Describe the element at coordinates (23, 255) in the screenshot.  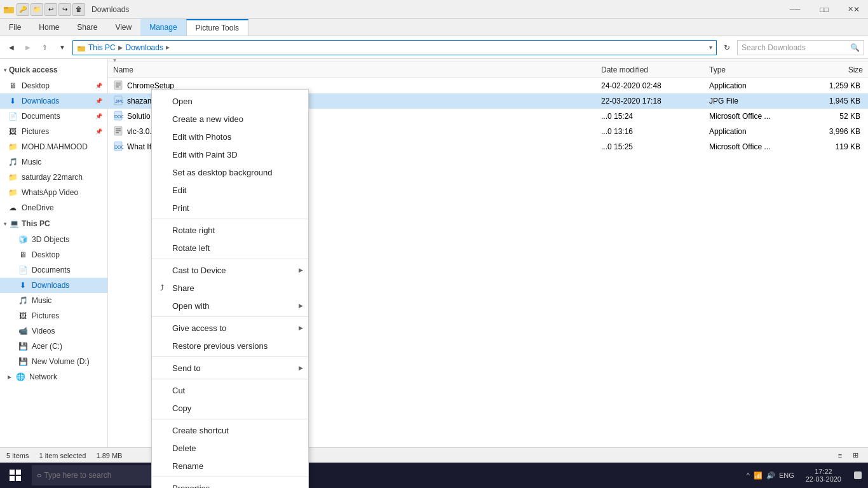
I see `desktop-icon2: 🖥` at that location.